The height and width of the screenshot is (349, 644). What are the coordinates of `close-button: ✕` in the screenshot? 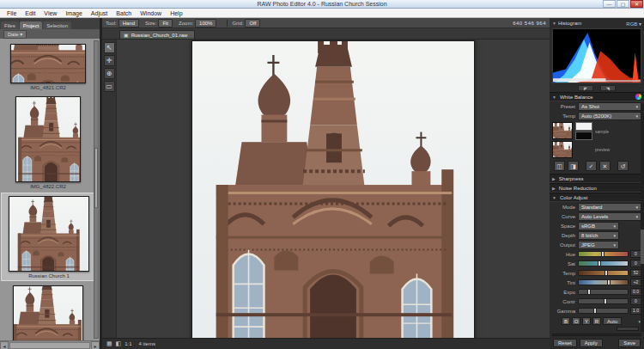 It's located at (637, 3).